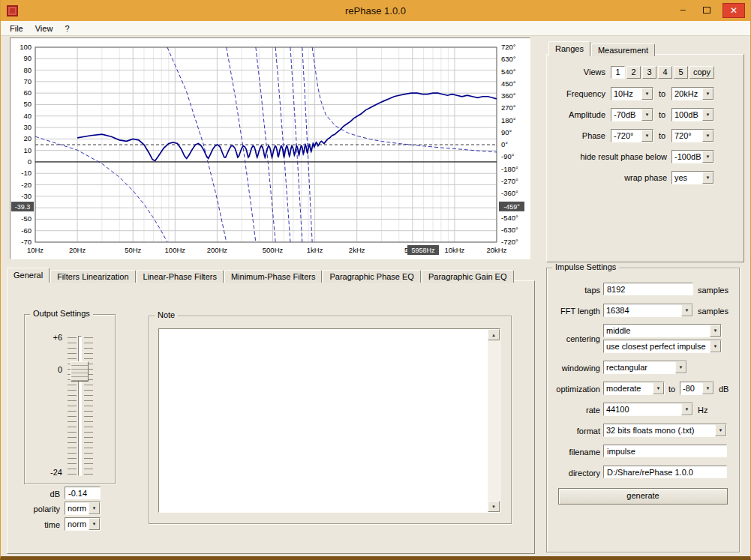 Image resolution: width=751 pixels, height=560 pixels. Describe the element at coordinates (662, 346) in the screenshot. I see `centering-mode-select: use closest perfect impulse▼` at that location.